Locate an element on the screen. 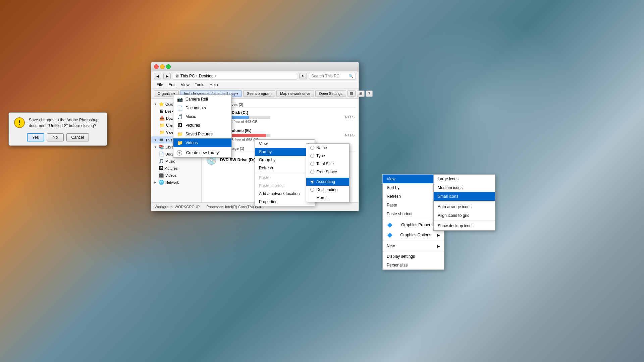 The image size is (644, 362). menu-view: View is located at coordinates (185, 85).